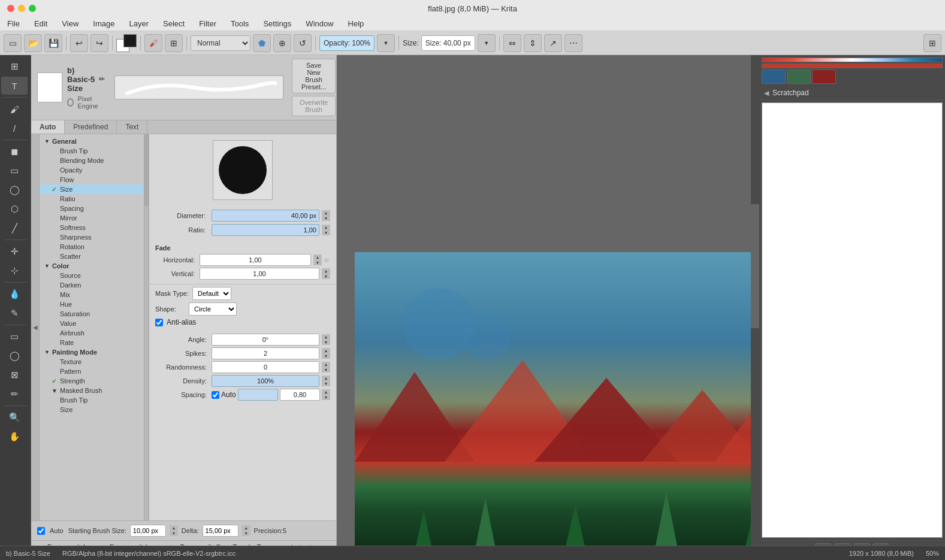 This screenshot has height=560, width=945. What do you see at coordinates (277, 24) in the screenshot?
I see `menu-settings: Settings` at bounding box center [277, 24].